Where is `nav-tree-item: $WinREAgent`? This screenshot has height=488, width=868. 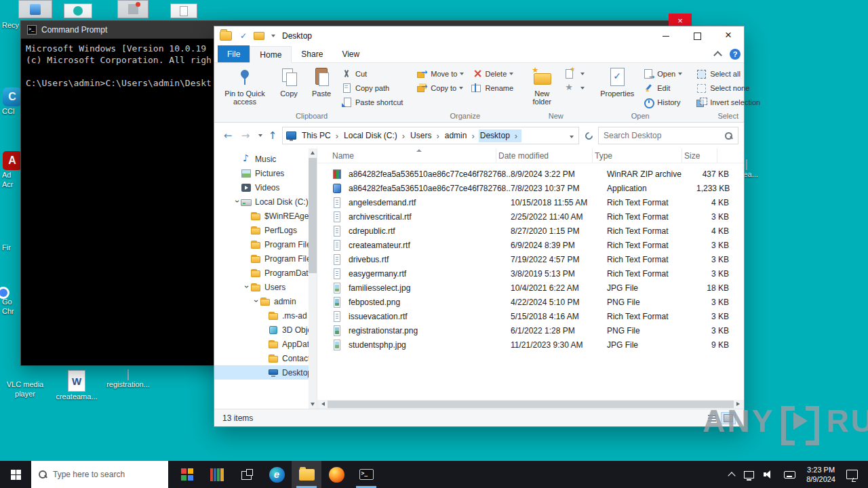 nav-tree-item: $WinREAgent is located at coordinates (266, 216).